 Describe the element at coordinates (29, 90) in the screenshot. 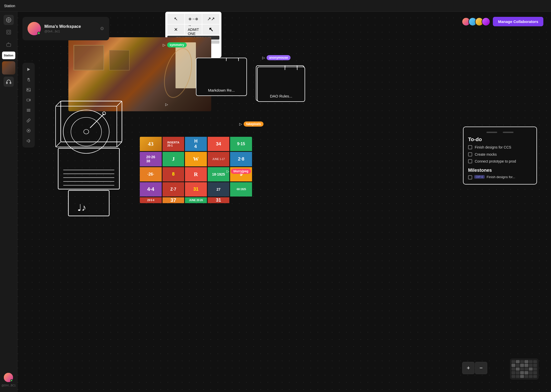

I see `tool-image` at that location.